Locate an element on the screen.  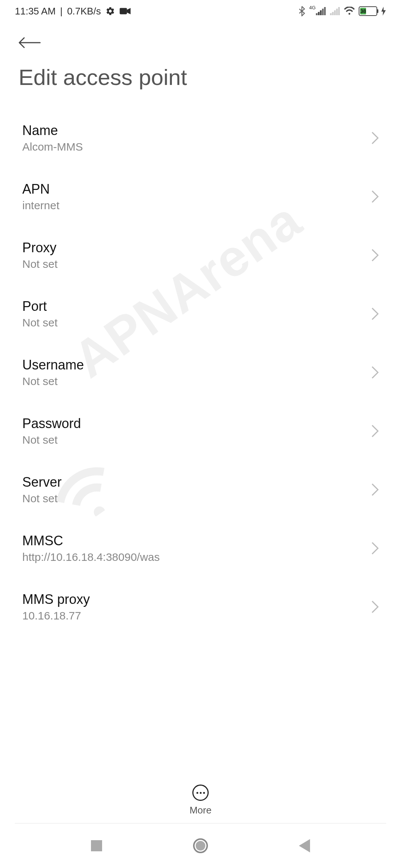
setting-value: internet is located at coordinates (41, 206).